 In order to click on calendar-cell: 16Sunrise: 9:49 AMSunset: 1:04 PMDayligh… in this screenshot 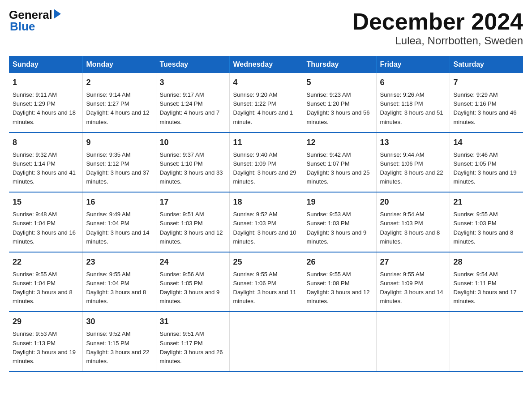, I will do `click(119, 222)`.